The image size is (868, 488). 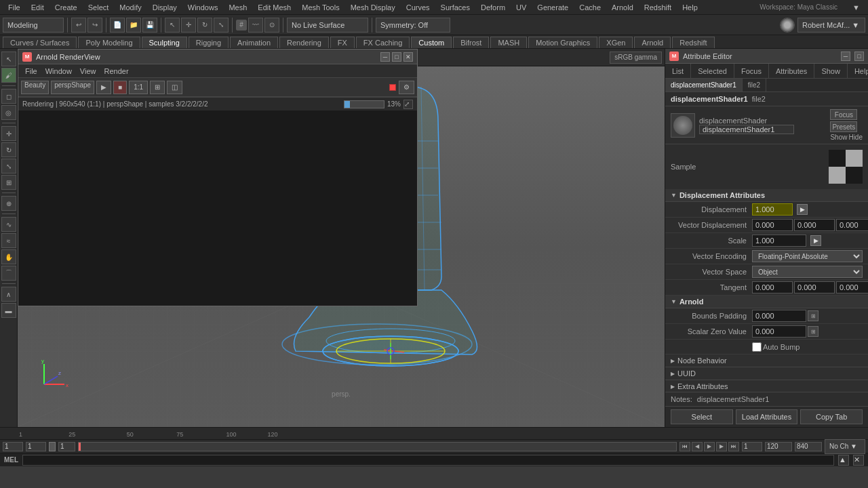 What do you see at coordinates (493, 7) in the screenshot?
I see `menu-deform: Deform` at bounding box center [493, 7].